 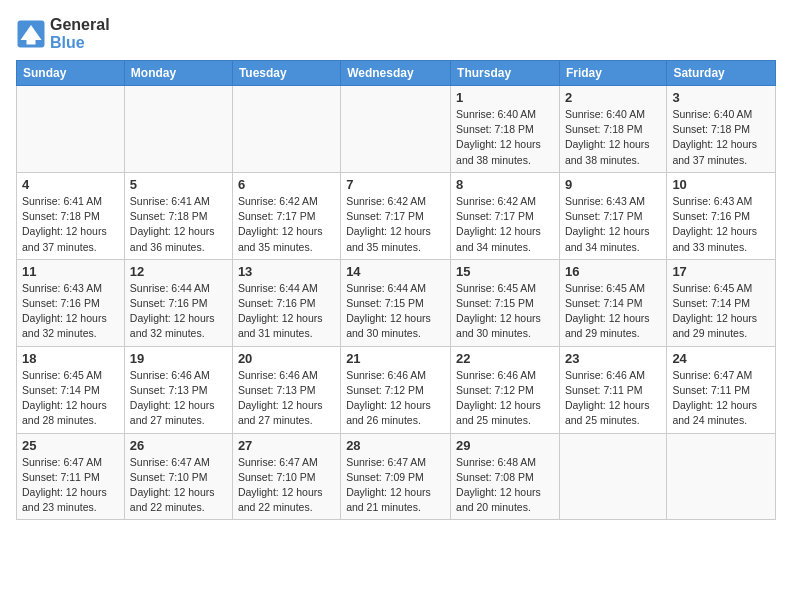 I want to click on calendar-cell: 17Sunrise: 6:45 AM Sunset: 7:14 PM Dayli…, so click(x=722, y=302).